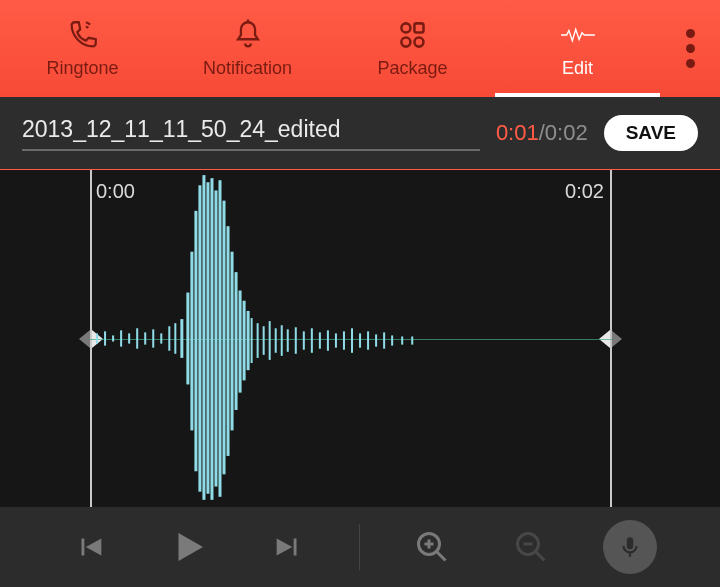 This screenshot has width=720, height=587. What do you see at coordinates (84, 339) in the screenshot?
I see `chevron-left-icon` at bounding box center [84, 339].